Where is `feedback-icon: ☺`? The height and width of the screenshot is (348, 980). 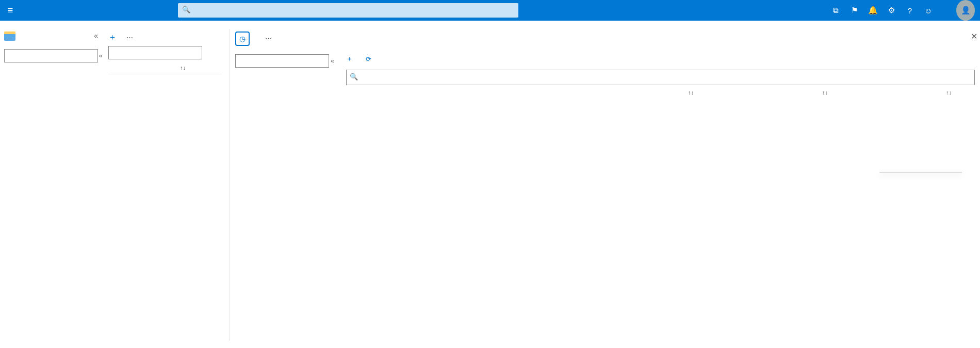
feedback-icon: ☺ is located at coordinates (928, 10).